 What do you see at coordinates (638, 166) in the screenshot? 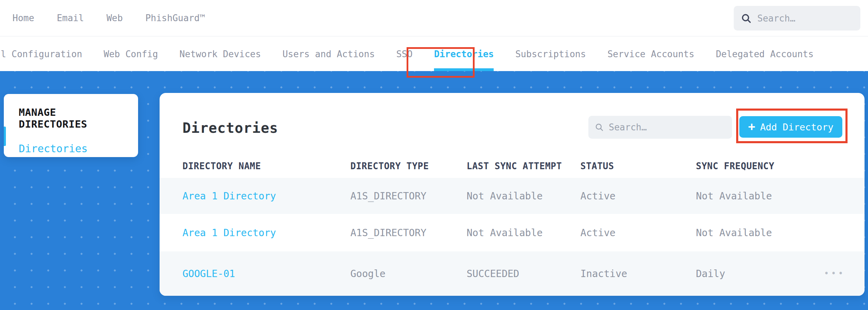
I see `column-header-status: STATUS` at bounding box center [638, 166].